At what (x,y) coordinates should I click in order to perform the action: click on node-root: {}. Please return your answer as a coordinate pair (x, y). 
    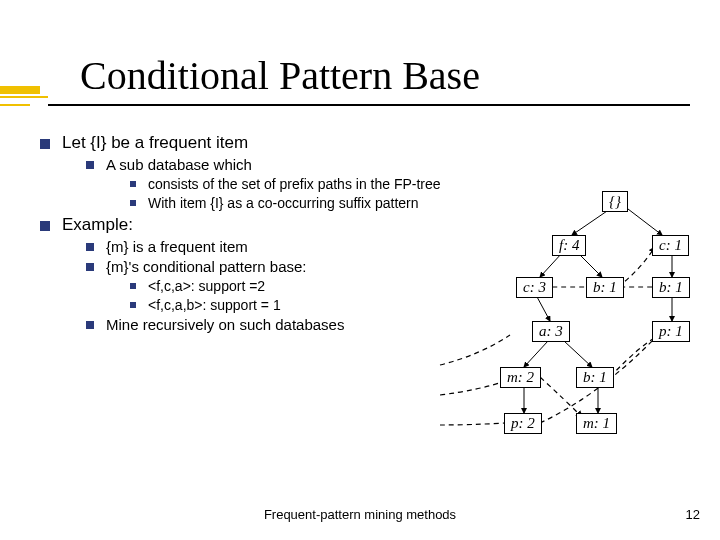
    Looking at the image, I should click on (615, 202).